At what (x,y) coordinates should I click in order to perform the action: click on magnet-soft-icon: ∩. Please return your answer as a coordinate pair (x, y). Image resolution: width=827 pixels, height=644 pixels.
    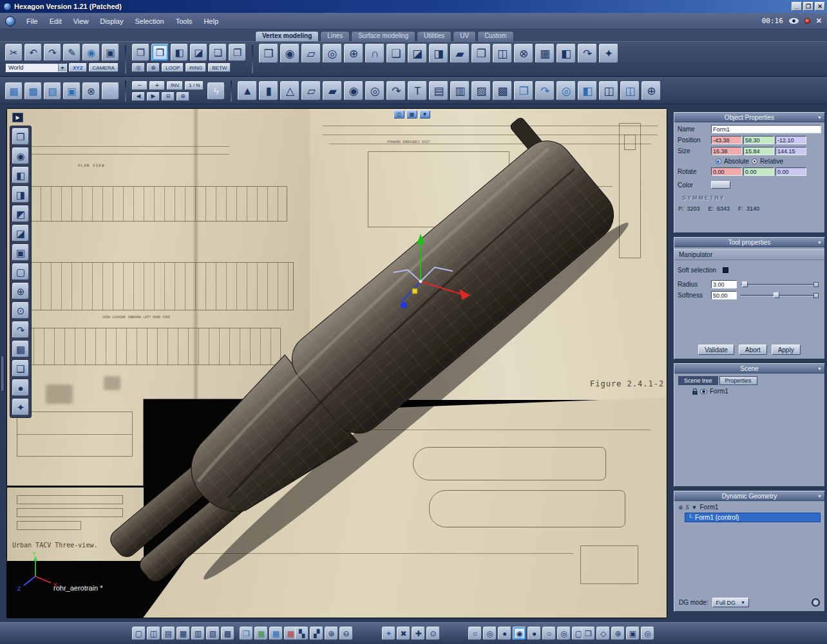
    Looking at the image, I should click on (375, 53).